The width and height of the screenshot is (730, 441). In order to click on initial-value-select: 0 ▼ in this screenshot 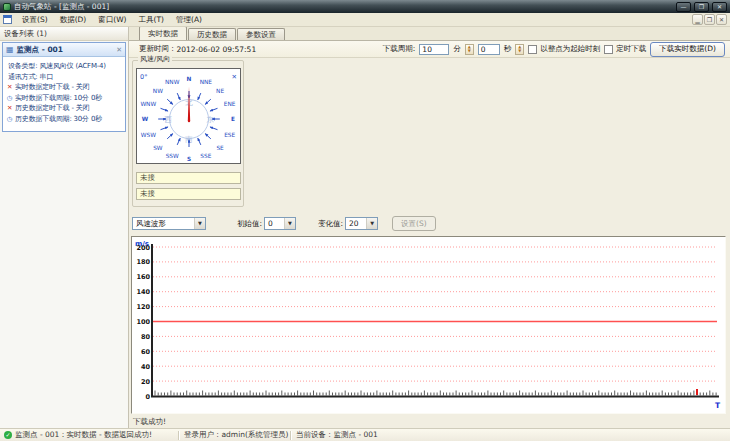, I will do `click(280, 224)`.